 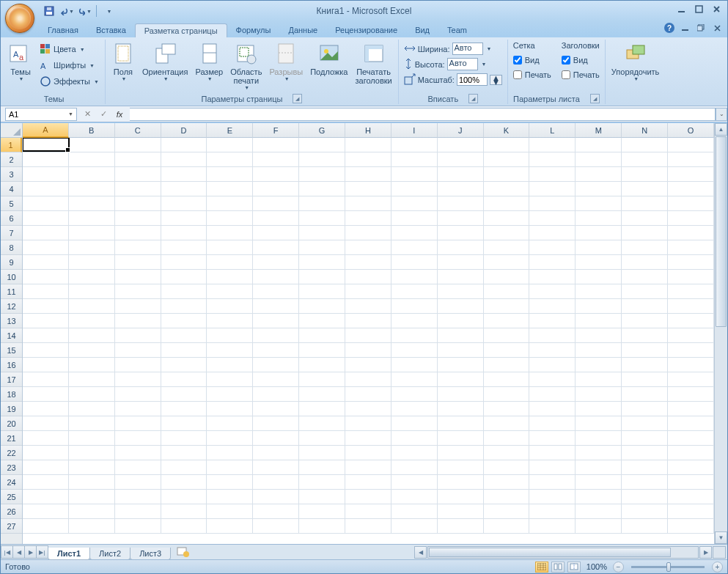 I want to click on row-header: 18, so click(x=12, y=394).